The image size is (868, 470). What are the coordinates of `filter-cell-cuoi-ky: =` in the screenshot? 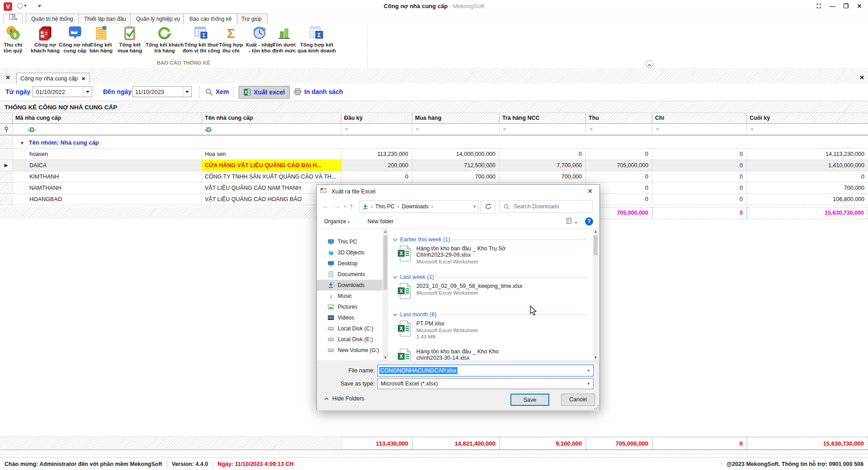 It's located at (807, 129).